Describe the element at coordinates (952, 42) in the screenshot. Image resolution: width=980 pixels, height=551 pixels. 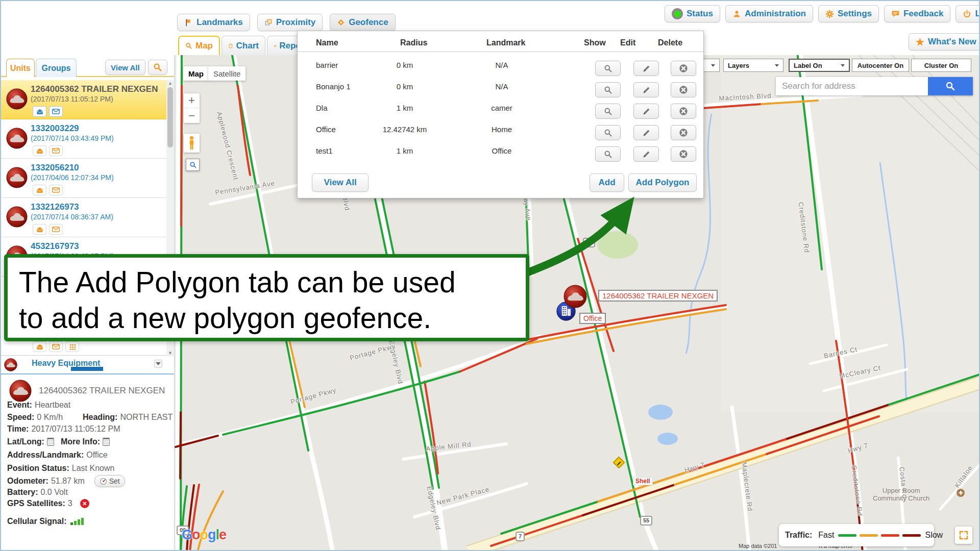
I see `button-label: What's New` at that location.